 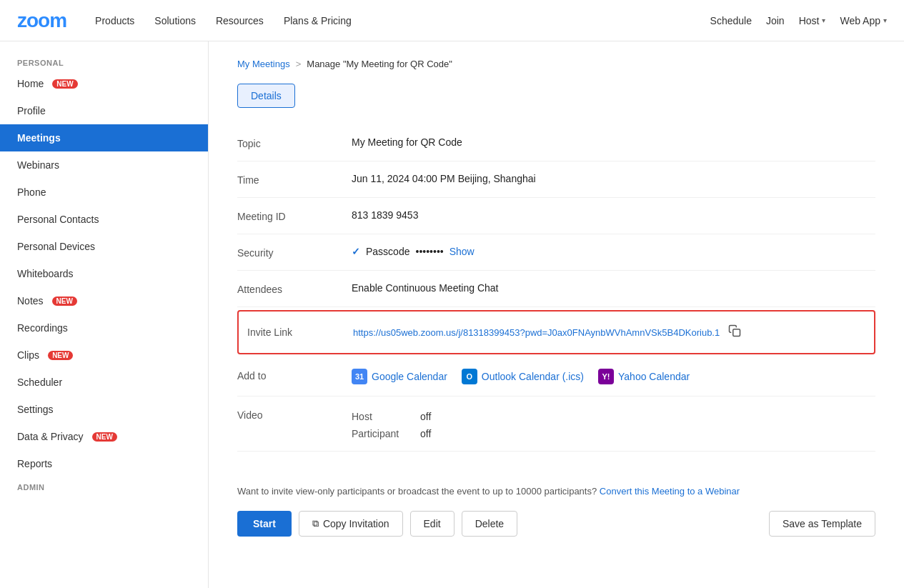 I want to click on copy-link-button, so click(x=735, y=332).